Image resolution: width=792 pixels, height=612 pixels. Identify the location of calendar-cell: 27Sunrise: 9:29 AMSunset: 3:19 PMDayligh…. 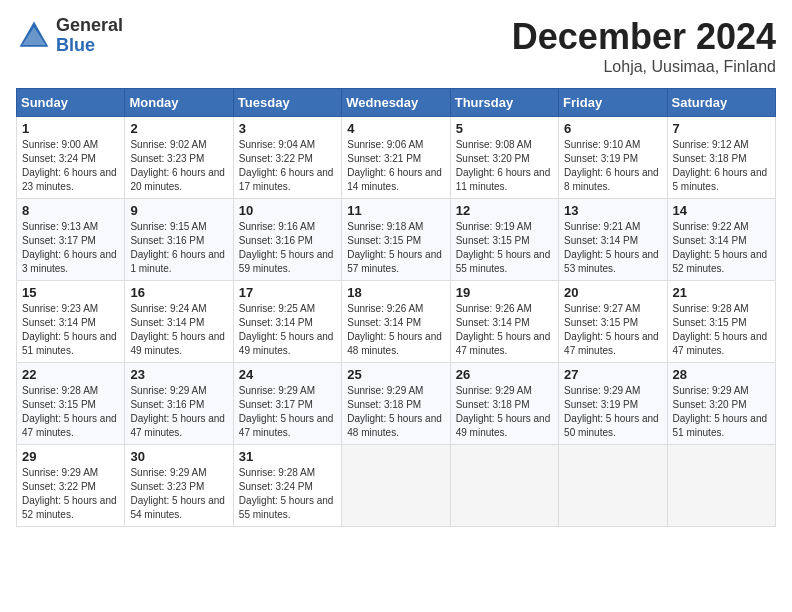
(613, 404).